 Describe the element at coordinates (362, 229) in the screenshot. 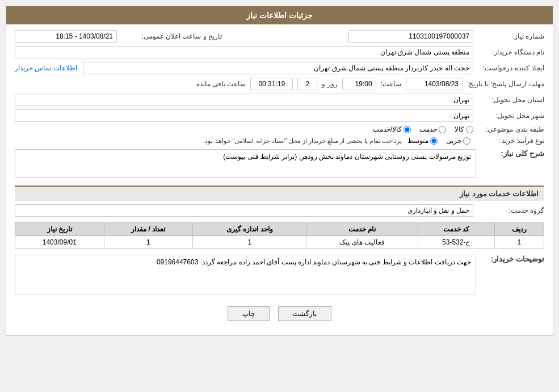

I see `col-header-name: نام خدمت` at that location.